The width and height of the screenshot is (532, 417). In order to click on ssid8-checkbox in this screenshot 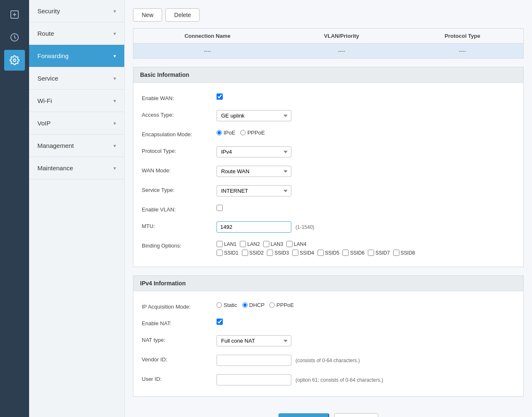, I will do `click(397, 253)`.